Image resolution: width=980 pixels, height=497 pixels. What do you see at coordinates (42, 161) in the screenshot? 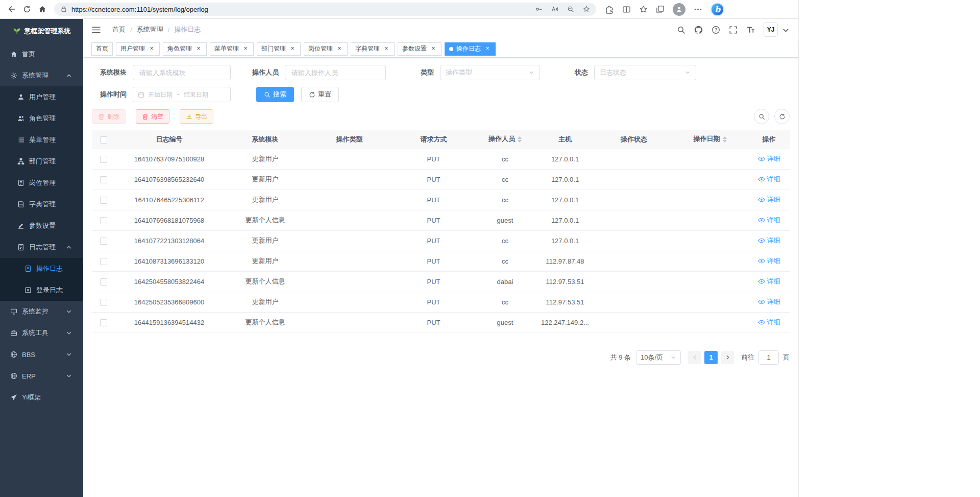
I see `sidebar-item-dept-mgmt: 部门管理` at bounding box center [42, 161].